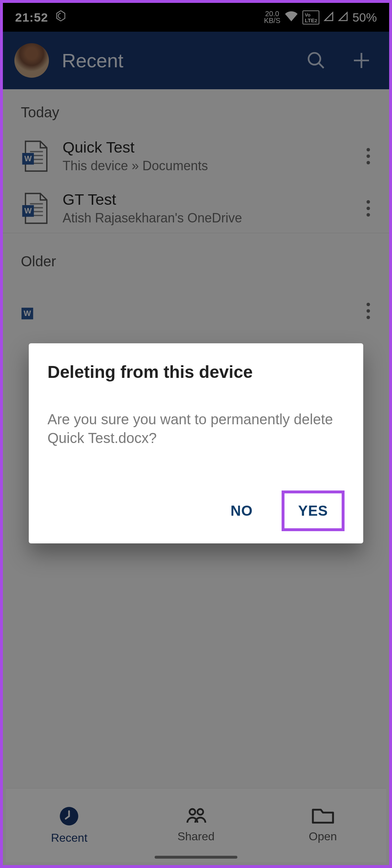 Image resolution: width=392 pixels, height=868 pixels. What do you see at coordinates (196, 429) in the screenshot?
I see `dialog-message: Are you sure you want to permanently del…` at bounding box center [196, 429].